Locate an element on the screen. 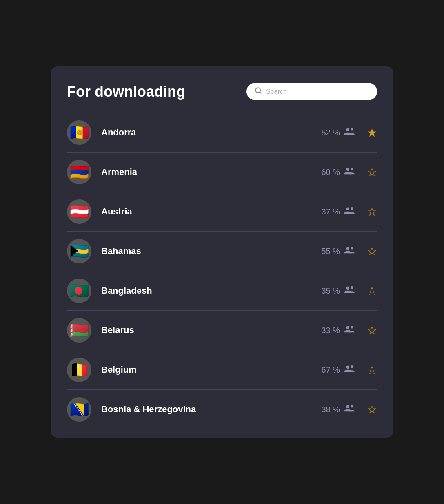 The width and height of the screenshot is (444, 504). percentage-label: 33 % is located at coordinates (331, 330).